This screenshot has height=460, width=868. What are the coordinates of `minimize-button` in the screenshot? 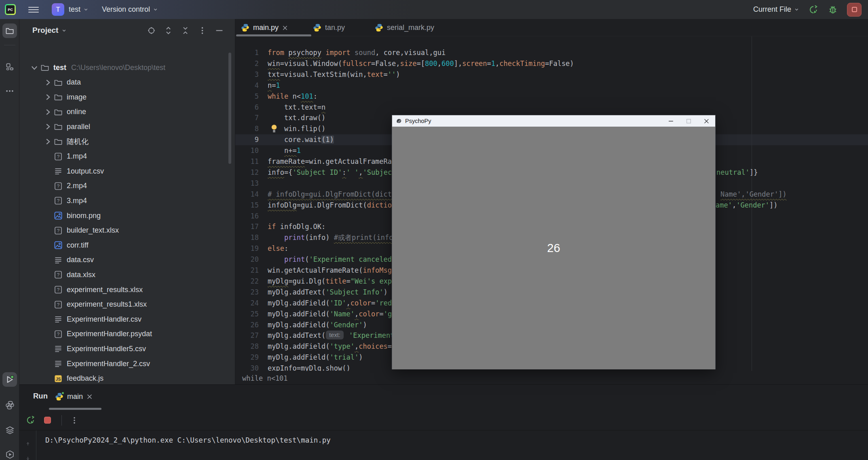 It's located at (671, 121).